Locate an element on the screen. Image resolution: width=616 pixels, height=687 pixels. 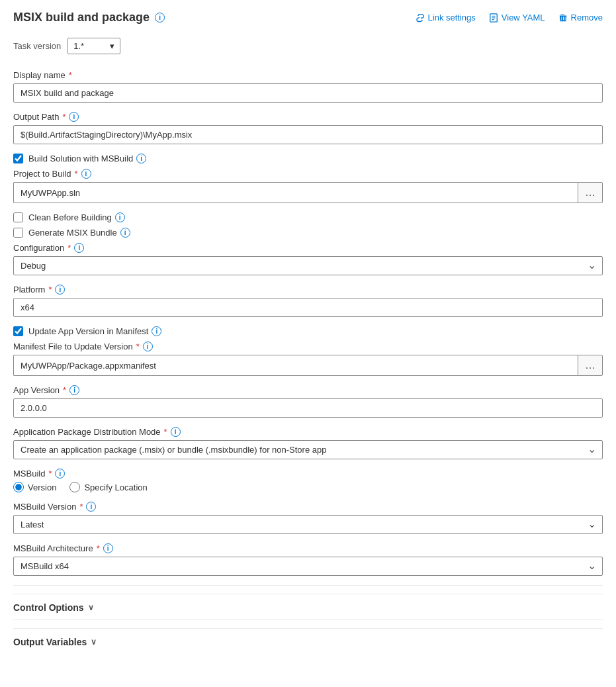
msbuild-version-field: MSBuild Version * i Latest 16.0 15.0 14.… is located at coordinates (308, 518).